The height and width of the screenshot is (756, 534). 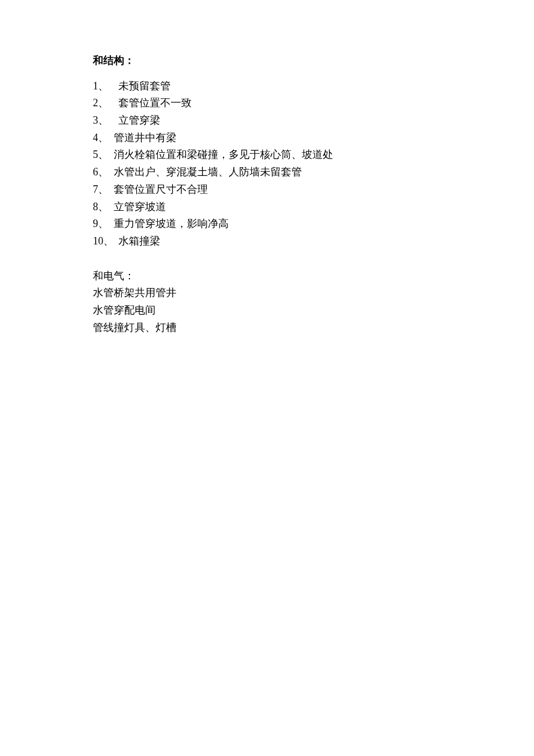 What do you see at coordinates (270, 259) in the screenshot?
I see `section-spacer` at bounding box center [270, 259].